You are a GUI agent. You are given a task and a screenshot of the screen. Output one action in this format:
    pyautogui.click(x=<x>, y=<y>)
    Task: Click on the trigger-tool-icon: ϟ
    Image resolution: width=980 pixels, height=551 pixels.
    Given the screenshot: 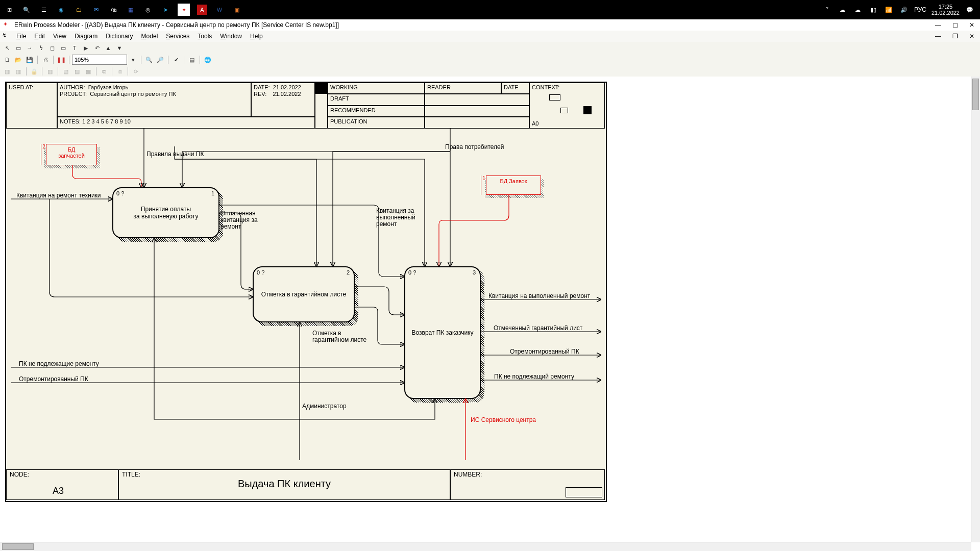 What is the action you would take?
    pyautogui.click(x=41, y=48)
    